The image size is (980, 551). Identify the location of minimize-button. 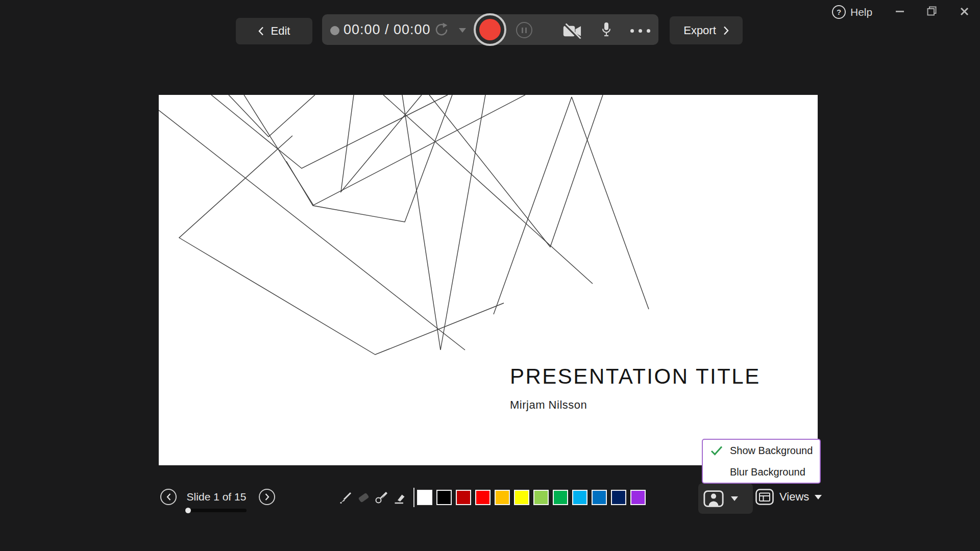
(900, 11).